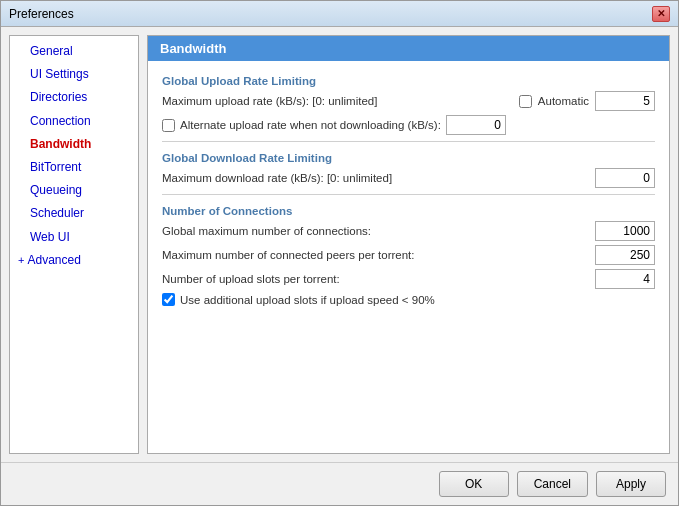 This screenshot has width=679, height=506. I want to click on sidebar-item-queueing: Queueing, so click(74, 190).